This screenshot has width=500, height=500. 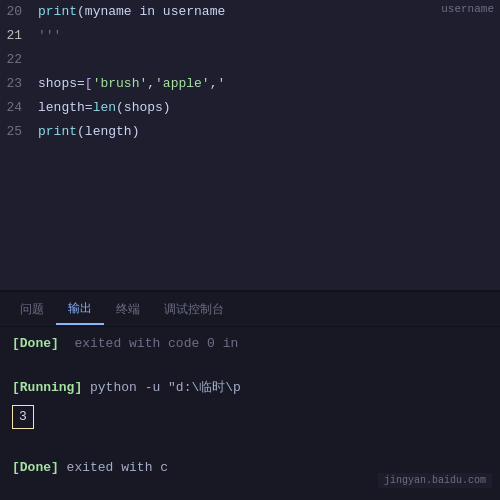 What do you see at coordinates (435, 480) in the screenshot?
I see `watermark-site-text: jingyan.baidu.com` at bounding box center [435, 480].